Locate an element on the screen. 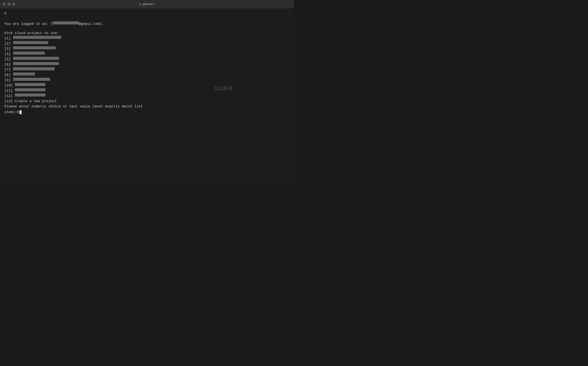 The image size is (588, 366). list-item: [3] is located at coordinates (147, 49).